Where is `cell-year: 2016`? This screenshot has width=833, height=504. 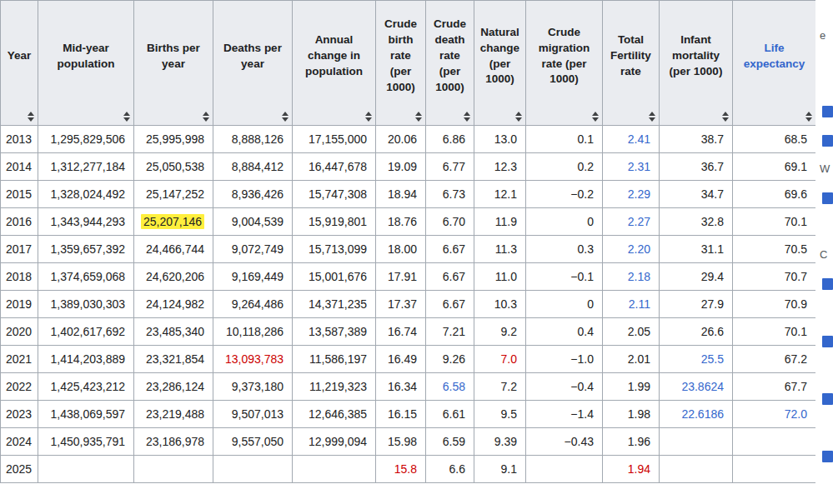
cell-year: 2016 is located at coordinates (20, 222).